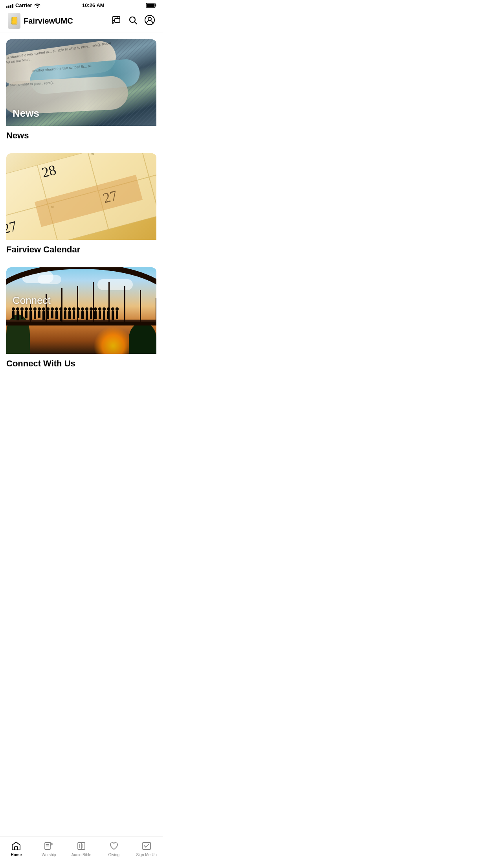  Describe the element at coordinates (133, 21) in the screenshot. I see `search-icon` at that location.